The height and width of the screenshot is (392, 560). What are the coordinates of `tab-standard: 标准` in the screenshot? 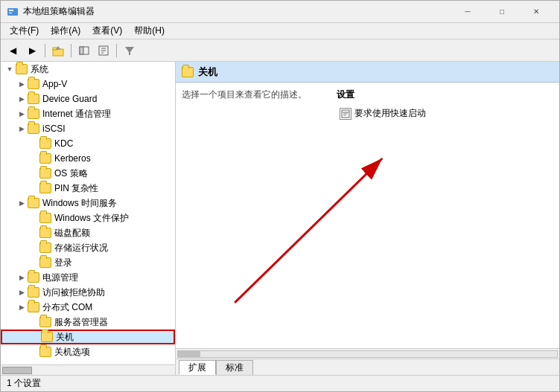 It's located at (235, 367).